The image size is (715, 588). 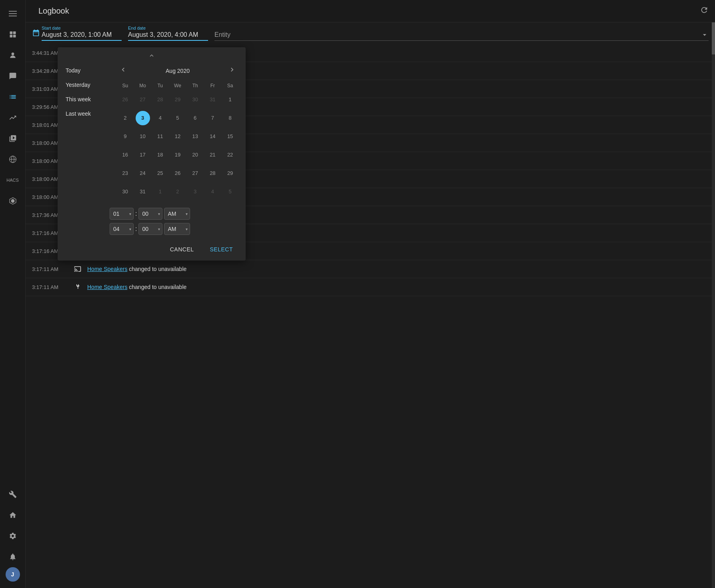 What do you see at coordinates (462, 36) in the screenshot?
I see `entity-select: Entity` at bounding box center [462, 36].